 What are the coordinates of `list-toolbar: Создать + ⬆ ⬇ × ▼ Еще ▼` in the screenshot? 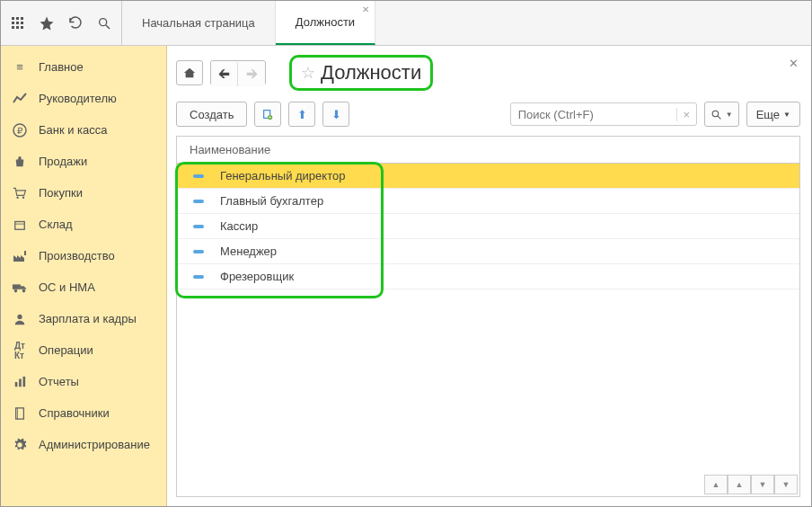 It's located at (489, 114).